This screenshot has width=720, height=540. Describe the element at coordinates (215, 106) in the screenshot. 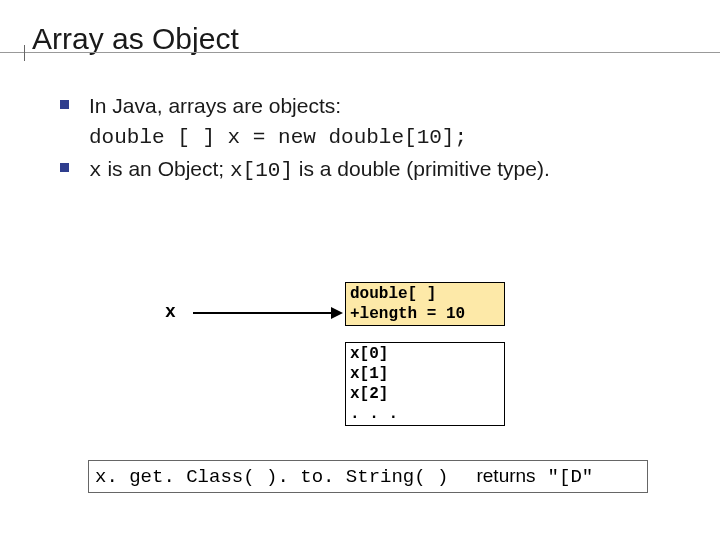

I see `bullet-1-text: In Java, arrays are objects:` at that location.